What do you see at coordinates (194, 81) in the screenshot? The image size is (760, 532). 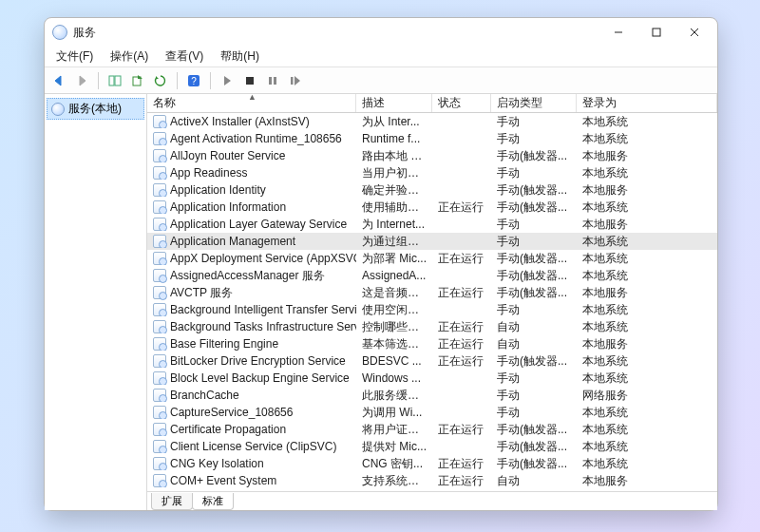 I see `help-button: ?` at bounding box center [194, 81].